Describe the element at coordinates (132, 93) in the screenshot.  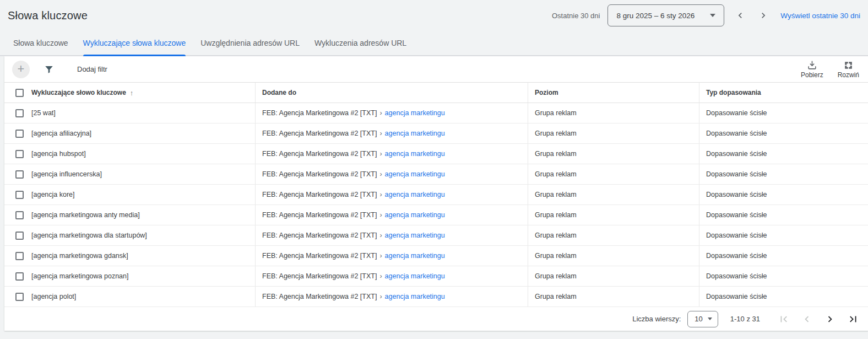
I see `sort-ascending-icon: ↑` at that location.